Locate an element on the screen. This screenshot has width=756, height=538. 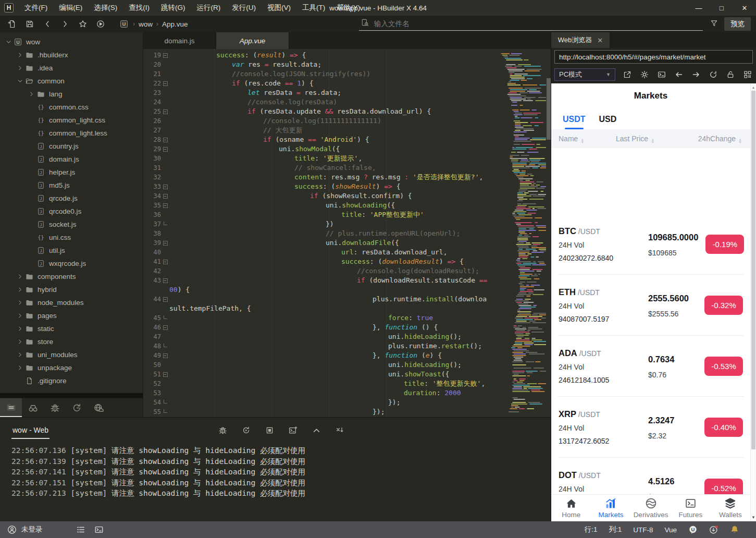
refresh-icon is located at coordinates (713, 75).